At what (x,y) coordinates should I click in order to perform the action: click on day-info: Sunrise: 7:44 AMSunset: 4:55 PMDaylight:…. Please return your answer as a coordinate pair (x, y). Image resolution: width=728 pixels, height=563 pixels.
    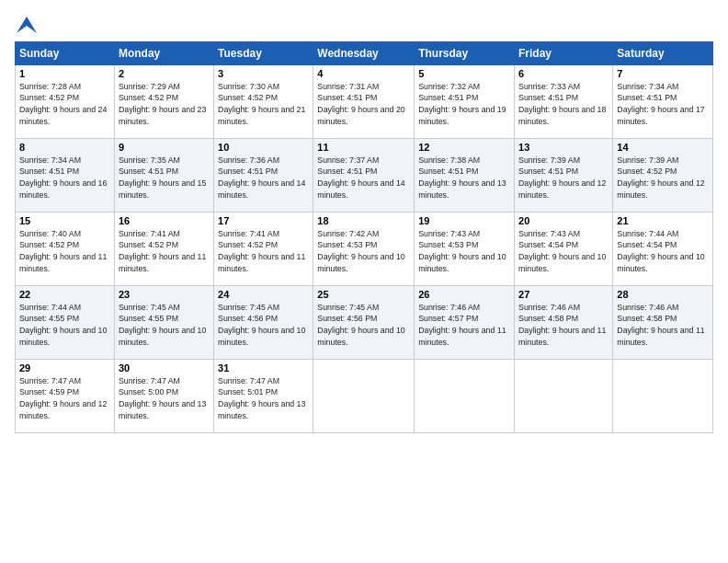
    Looking at the image, I should click on (64, 326).